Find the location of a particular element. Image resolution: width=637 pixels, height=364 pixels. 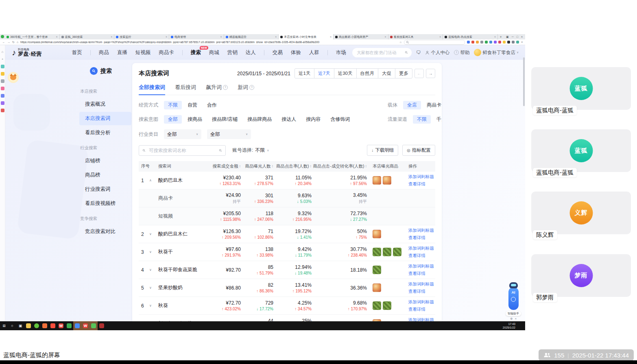

workspace-icon: ▣ is located at coordinates (508, 37).